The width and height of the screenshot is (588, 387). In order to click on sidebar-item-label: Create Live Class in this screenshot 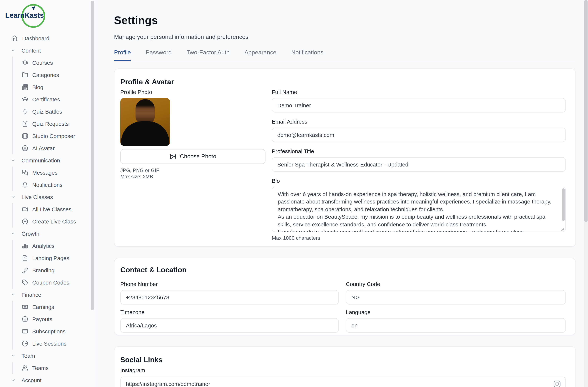, I will do `click(54, 221)`.